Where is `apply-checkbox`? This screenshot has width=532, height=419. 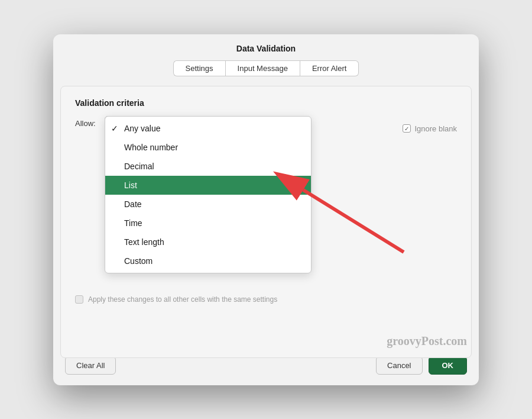 apply-checkbox is located at coordinates (79, 299).